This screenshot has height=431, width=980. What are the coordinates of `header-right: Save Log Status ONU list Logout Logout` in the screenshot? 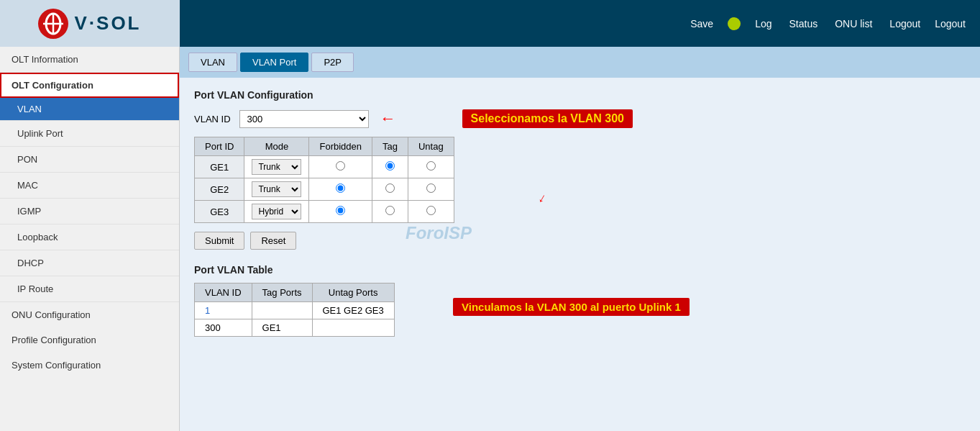 It's located at (580, 24).